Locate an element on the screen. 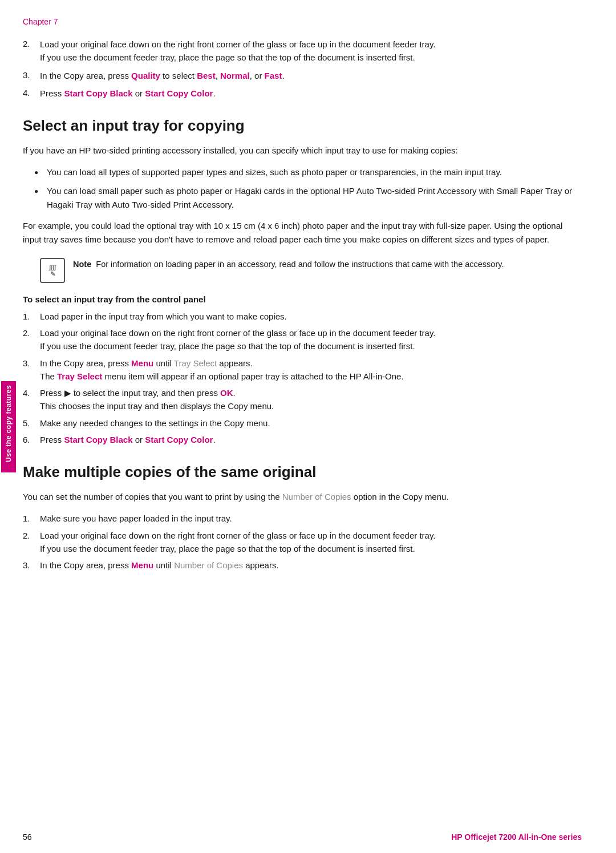 This screenshot has width=616, height=853. bullet-item-1: You can load all types of supported pape… is located at coordinates (308, 172).